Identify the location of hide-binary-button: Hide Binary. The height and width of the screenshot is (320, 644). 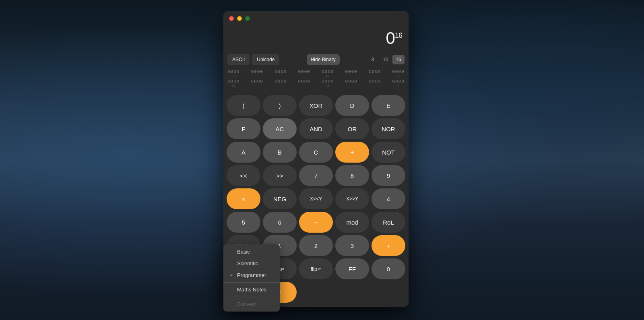
(323, 60).